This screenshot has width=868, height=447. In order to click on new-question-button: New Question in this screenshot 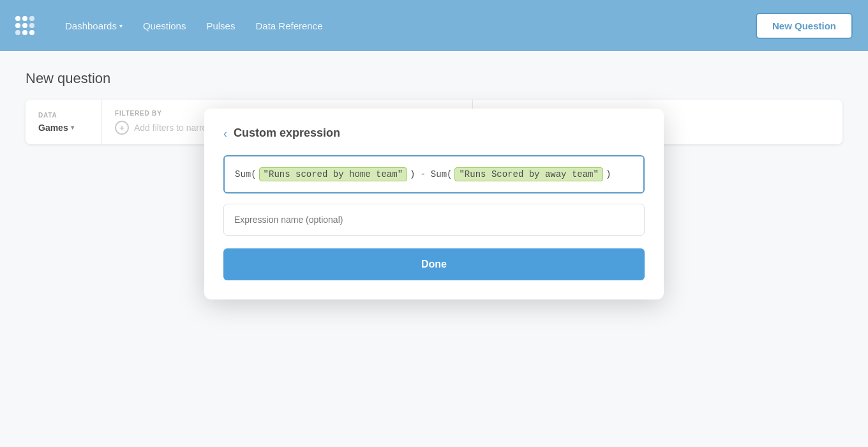, I will do `click(804, 26)`.